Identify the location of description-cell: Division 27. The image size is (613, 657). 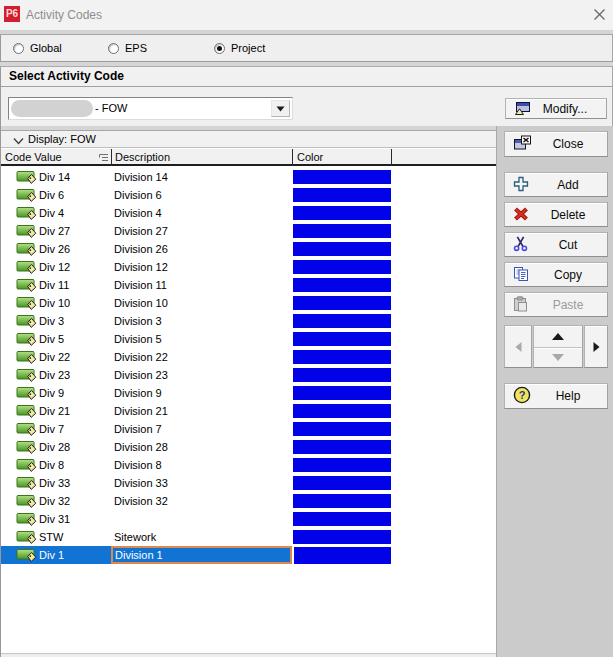
(202, 231).